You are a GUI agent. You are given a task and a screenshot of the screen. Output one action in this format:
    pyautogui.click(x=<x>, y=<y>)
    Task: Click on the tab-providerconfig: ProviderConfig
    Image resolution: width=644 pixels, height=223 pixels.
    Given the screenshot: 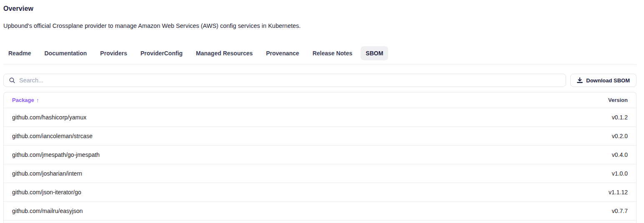 What is the action you would take?
    pyautogui.click(x=162, y=53)
    